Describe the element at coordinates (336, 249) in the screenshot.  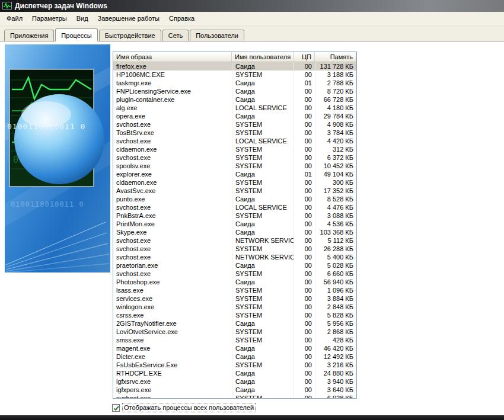
I see `memory-value: 26 288 КБ` at that location.